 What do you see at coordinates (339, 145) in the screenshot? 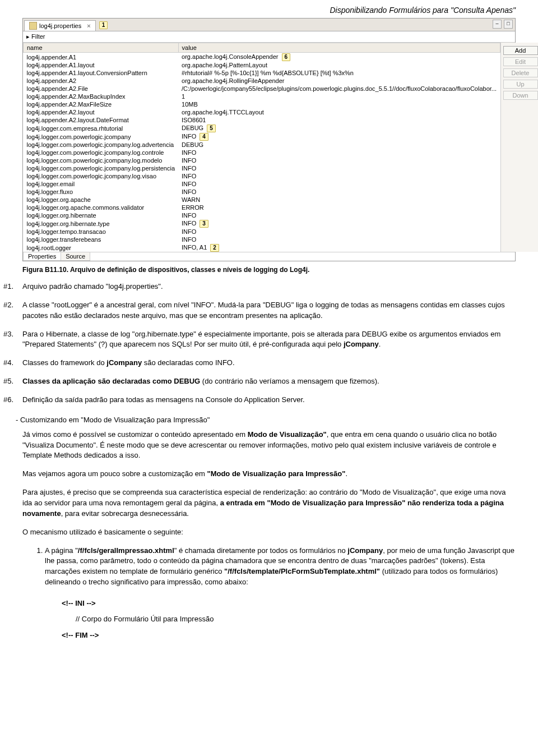
I see `cell-value: DEBUG` at bounding box center [339, 145].